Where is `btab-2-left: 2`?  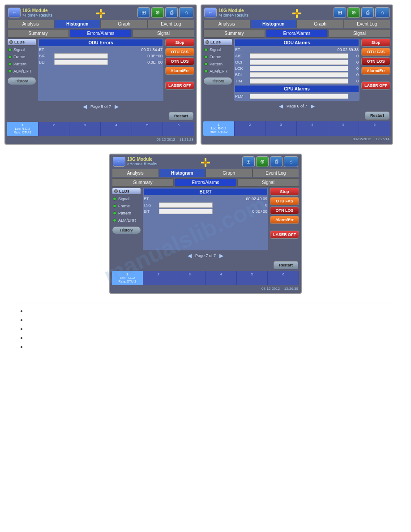
btab-2-left: 2 is located at coordinates (54, 129).